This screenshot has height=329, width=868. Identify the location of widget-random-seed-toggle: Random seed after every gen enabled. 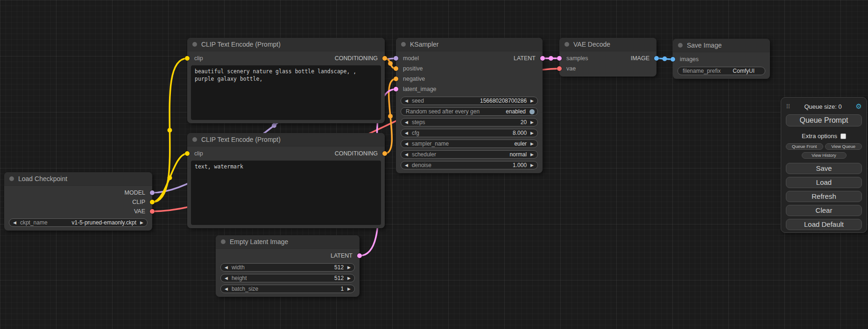
(469, 112).